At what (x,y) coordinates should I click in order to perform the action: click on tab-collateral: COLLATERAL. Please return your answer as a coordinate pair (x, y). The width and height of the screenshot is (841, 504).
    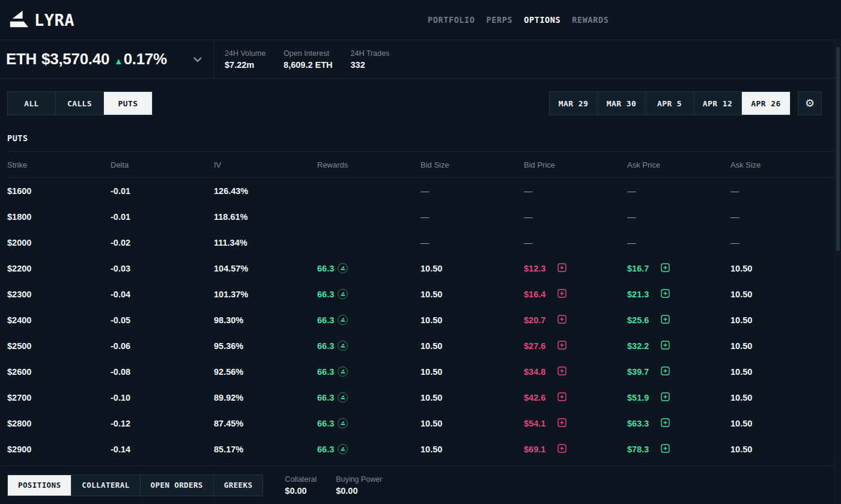
    Looking at the image, I should click on (106, 485).